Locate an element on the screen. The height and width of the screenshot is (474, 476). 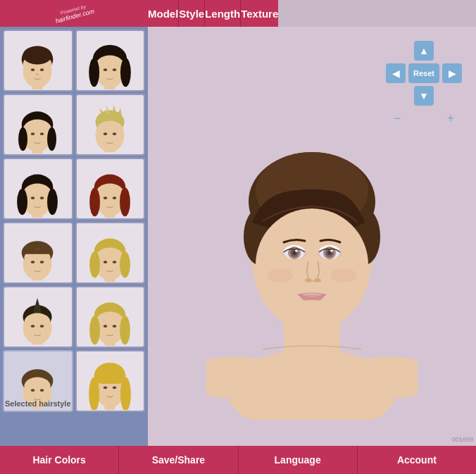
bottom-save-share: Save/Share is located at coordinates (179, 460).